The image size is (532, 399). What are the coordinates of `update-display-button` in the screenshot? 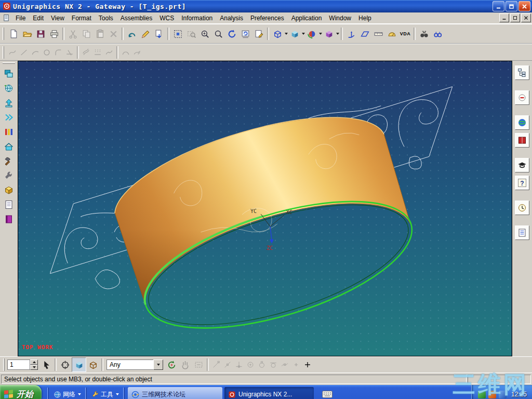 It's located at (245, 34).